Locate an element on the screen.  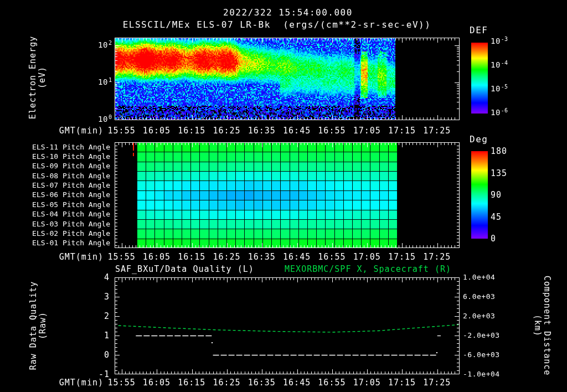
quality-ytick-right: 2.0e+03 is located at coordinates (485, 316).